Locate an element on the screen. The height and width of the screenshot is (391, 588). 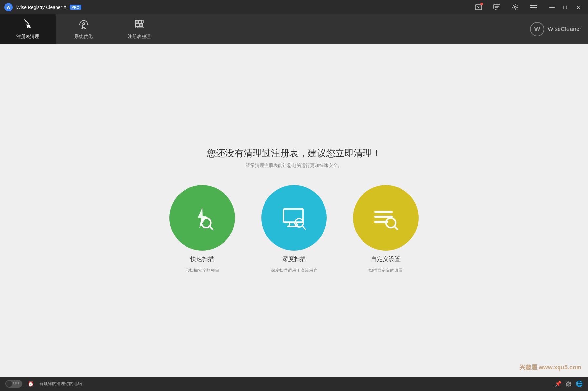
fast-scan-card: 快速扫描 只扫描安全的项目 is located at coordinates (202, 229).